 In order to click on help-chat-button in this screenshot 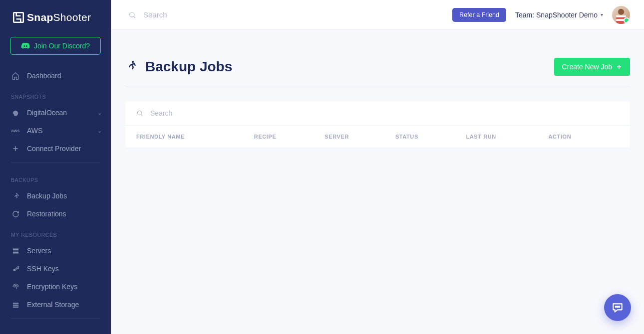, I will do `click(618, 308)`.